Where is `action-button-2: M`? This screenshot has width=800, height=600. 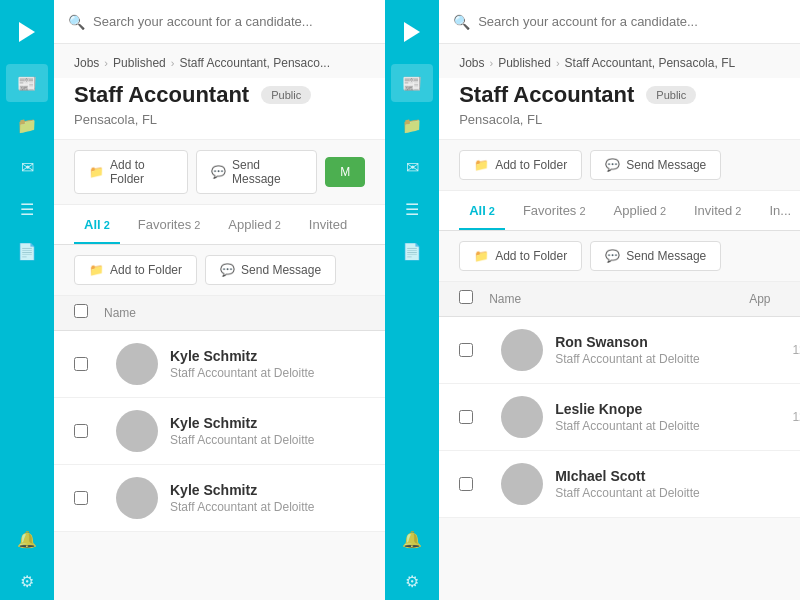 action-button-2: M is located at coordinates (345, 172).